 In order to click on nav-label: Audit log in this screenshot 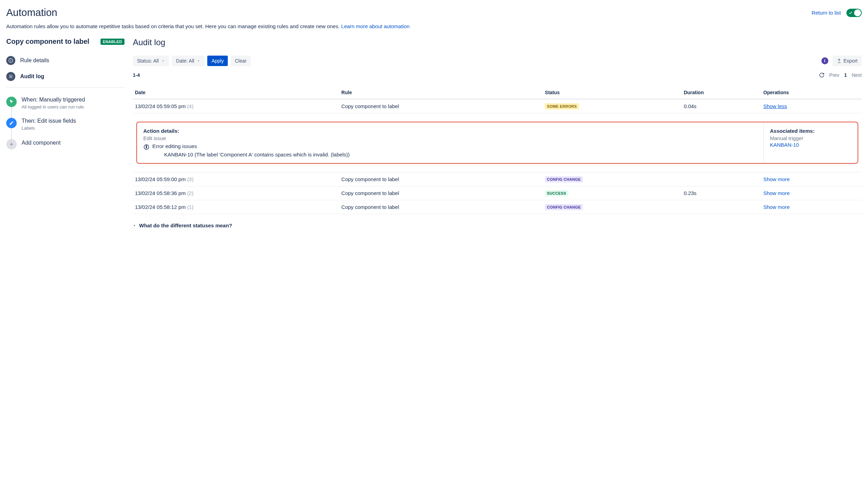, I will do `click(32, 76)`.